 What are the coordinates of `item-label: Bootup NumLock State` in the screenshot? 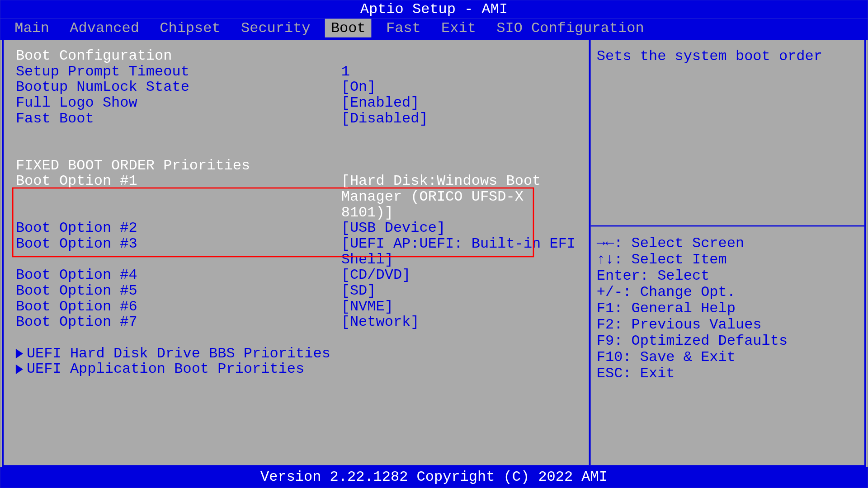 It's located at (179, 88).